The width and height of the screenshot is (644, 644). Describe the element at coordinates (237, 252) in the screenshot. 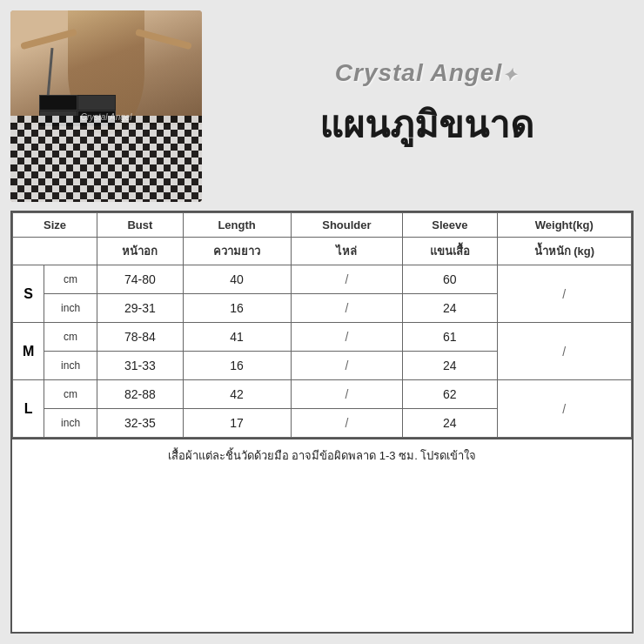

I see `length-subheader: ความยาว` at that location.